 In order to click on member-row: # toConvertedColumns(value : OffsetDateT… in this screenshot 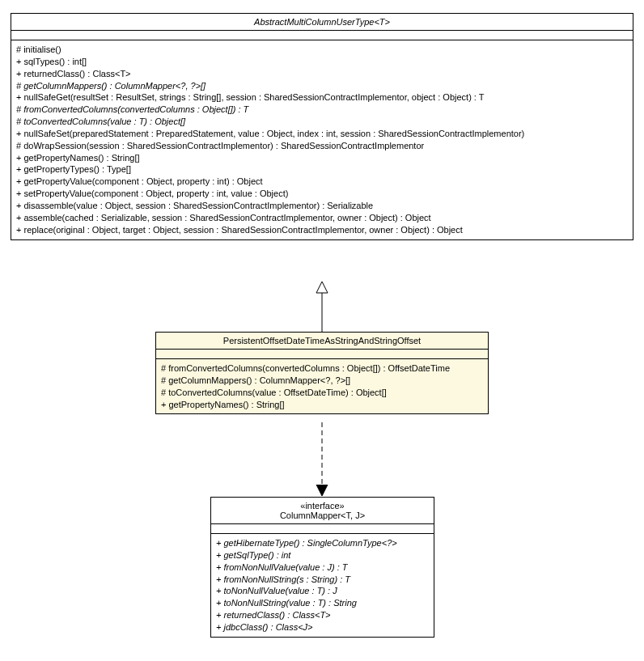, I will do `click(322, 393)`.